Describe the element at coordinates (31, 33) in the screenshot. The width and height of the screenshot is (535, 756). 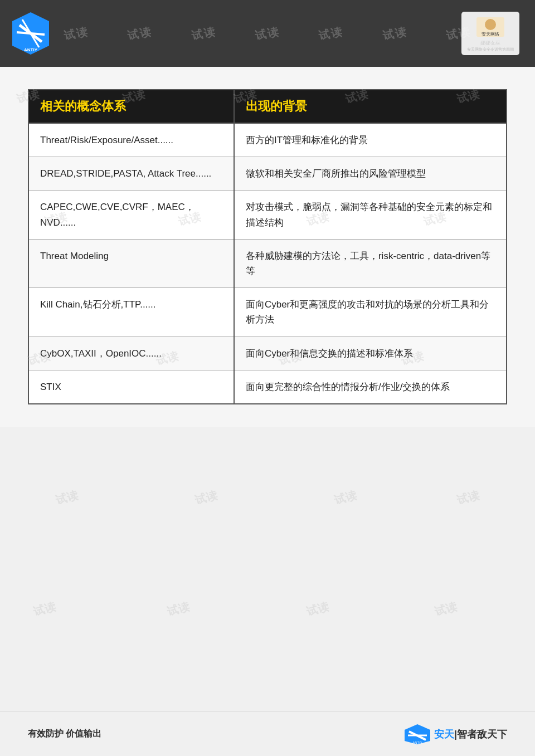
I see `antiy-logo: ANTIY` at that location.